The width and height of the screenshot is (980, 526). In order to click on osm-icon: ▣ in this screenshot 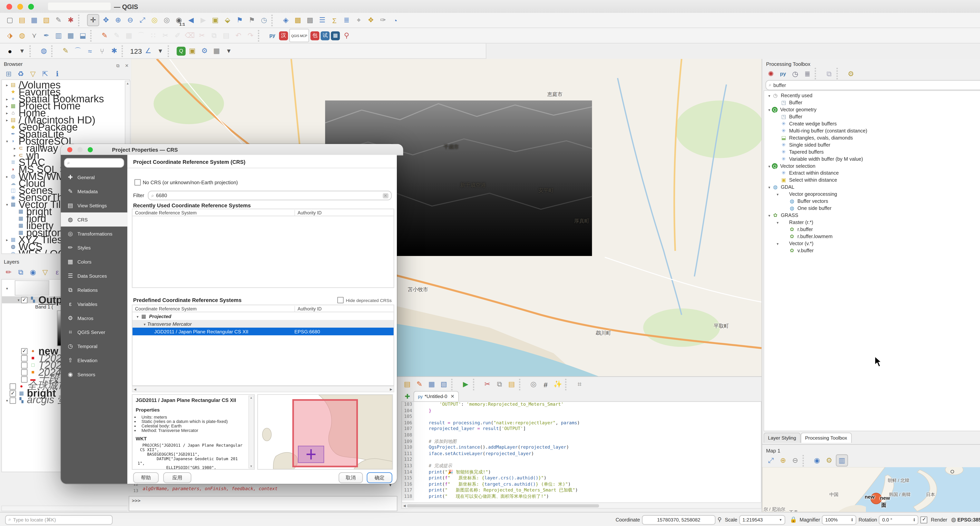, I will do `click(192, 51)`.